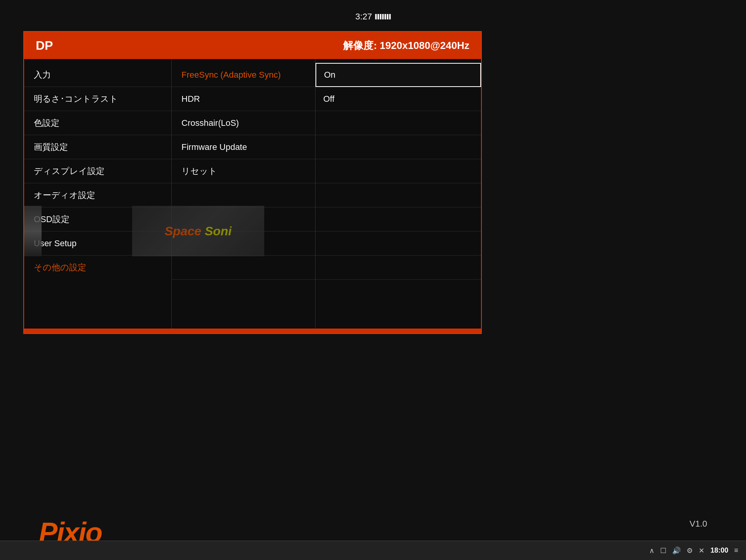 The width and height of the screenshot is (746, 560). Describe the element at coordinates (98, 147) in the screenshot. I see `menu-item-picture: 画質設定` at that location.